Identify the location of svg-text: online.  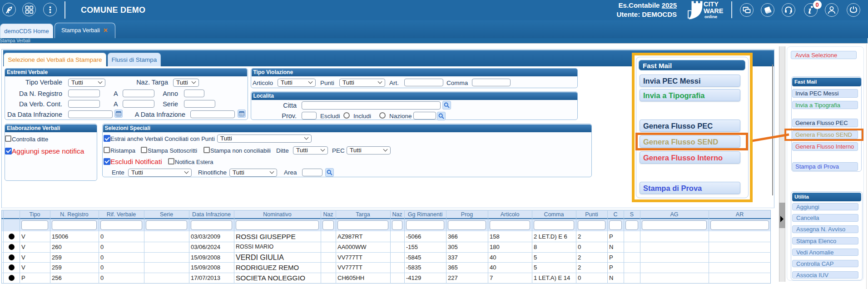
(711, 16).